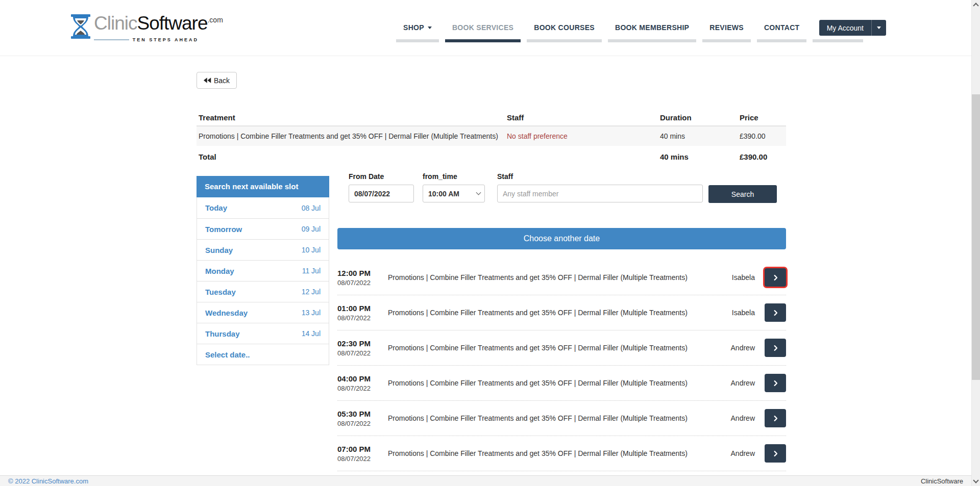  Describe the element at coordinates (362, 308) in the screenshot. I see `slot-time: 01:00 PM` at that location.